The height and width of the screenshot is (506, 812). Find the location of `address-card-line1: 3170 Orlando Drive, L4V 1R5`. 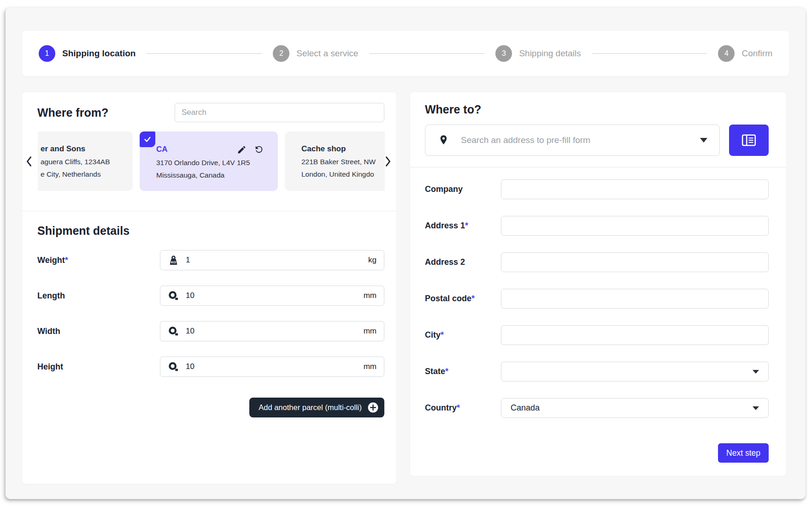

address-card-line1: 3170 Orlando Drive, L4V 1R5 is located at coordinates (212, 163).